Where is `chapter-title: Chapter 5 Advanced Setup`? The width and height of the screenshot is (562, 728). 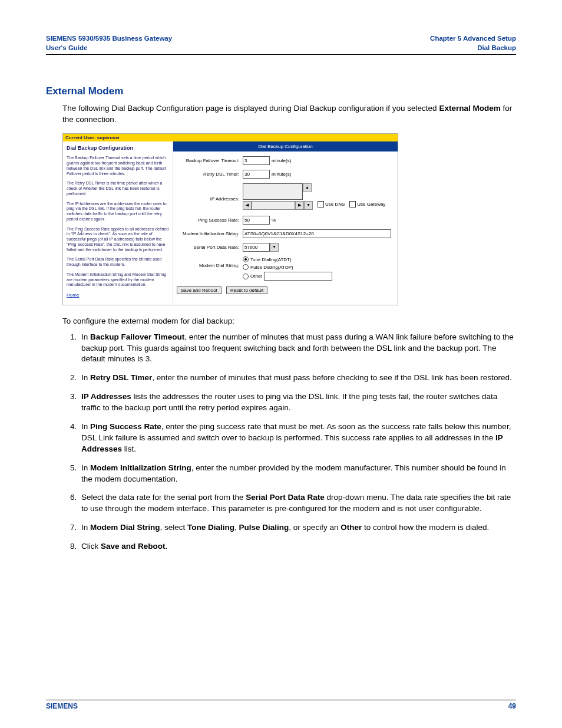
chapter-title: Chapter 5 Advanced Setup is located at coordinates (473, 38).